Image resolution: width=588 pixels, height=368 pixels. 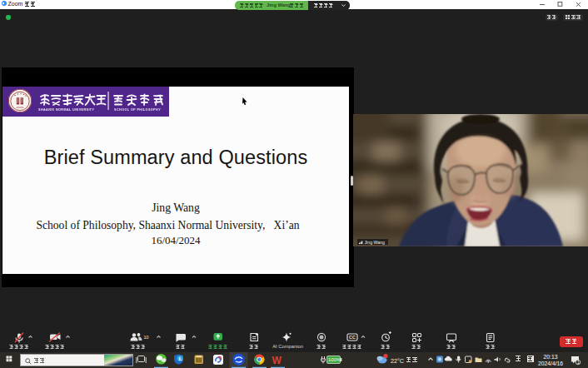 What do you see at coordinates (182, 358) in the screenshot?
I see `svg-text: L` at bounding box center [182, 358].